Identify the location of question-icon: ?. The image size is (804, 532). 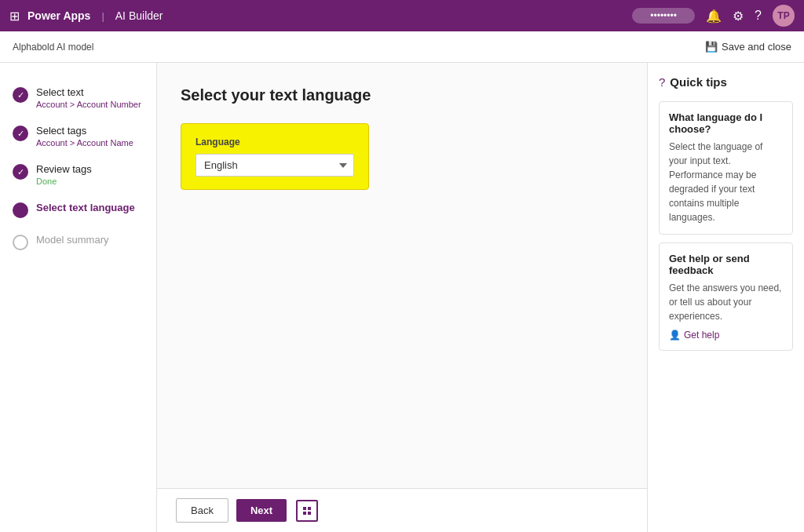
(662, 82).